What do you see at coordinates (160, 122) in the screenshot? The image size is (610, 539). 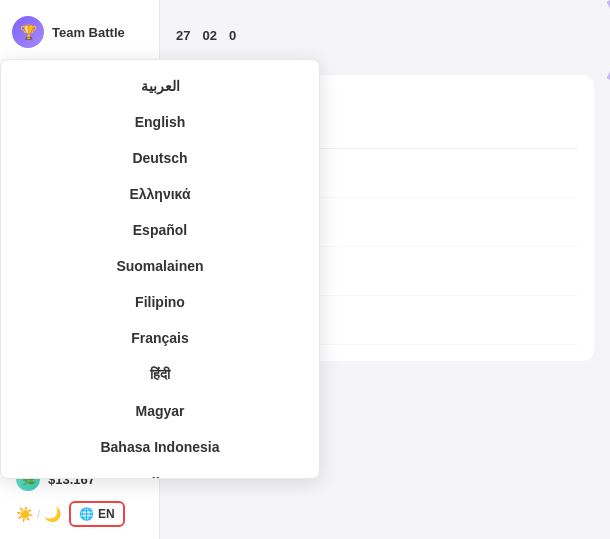 I see `lang-option-english: English` at bounding box center [160, 122].